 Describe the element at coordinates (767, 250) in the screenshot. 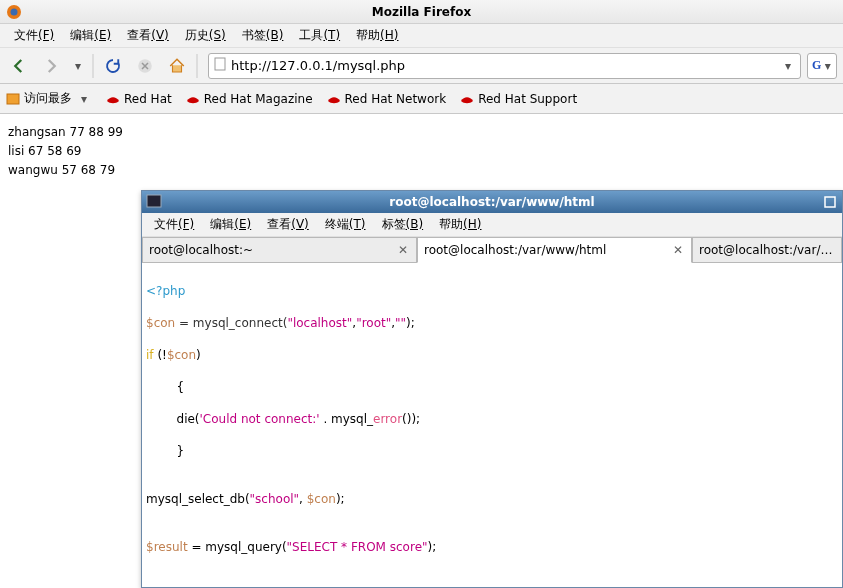

I see `terminal-tab-3: root@localhost:/var/ww` at that location.